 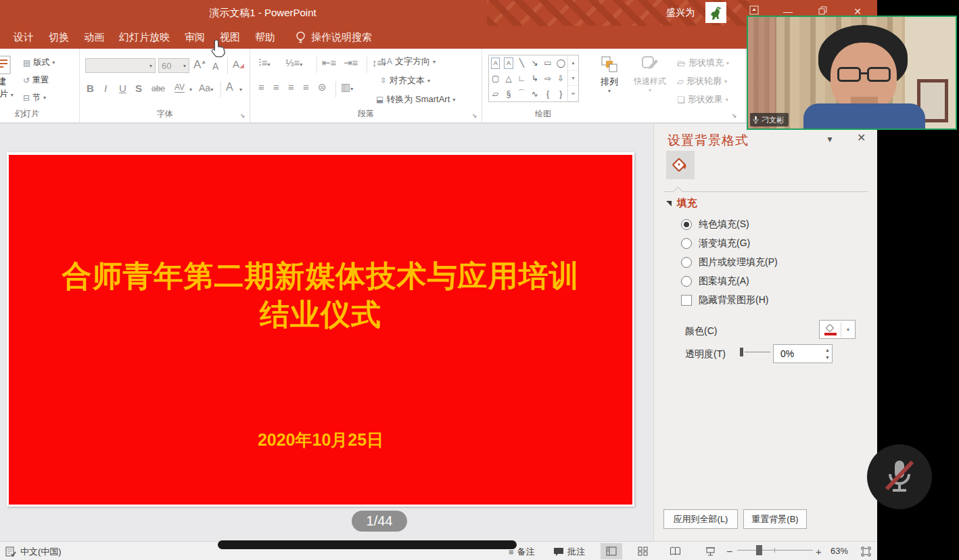 I want to click on gradient-fill-option: 渐变填充(G), so click(x=716, y=243).